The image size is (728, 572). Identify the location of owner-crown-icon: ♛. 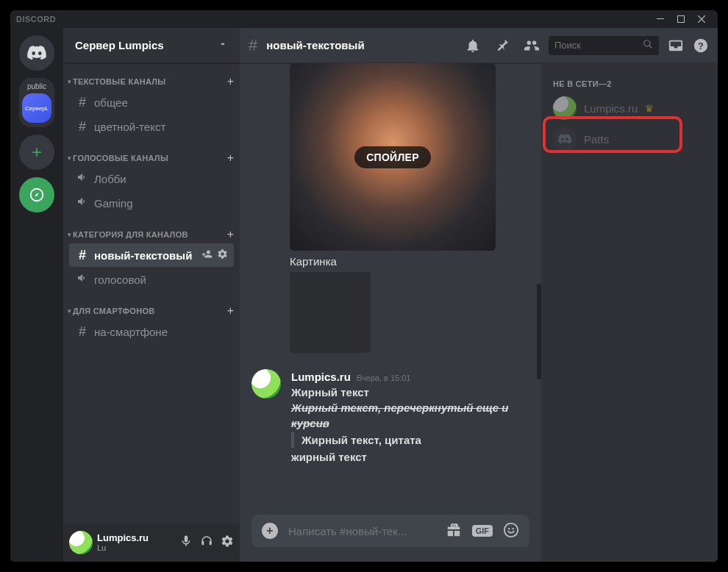
(649, 109).